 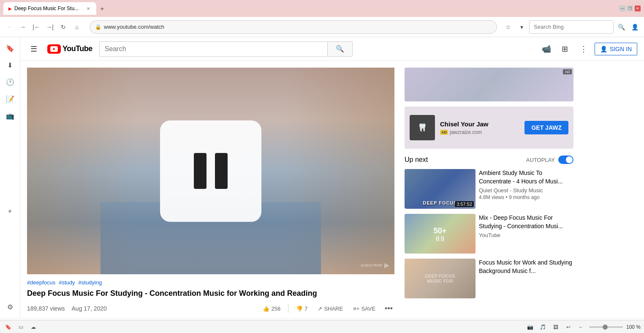 What do you see at coordinates (489, 85) in the screenshot?
I see `ad-banner-bg` at bounding box center [489, 85].